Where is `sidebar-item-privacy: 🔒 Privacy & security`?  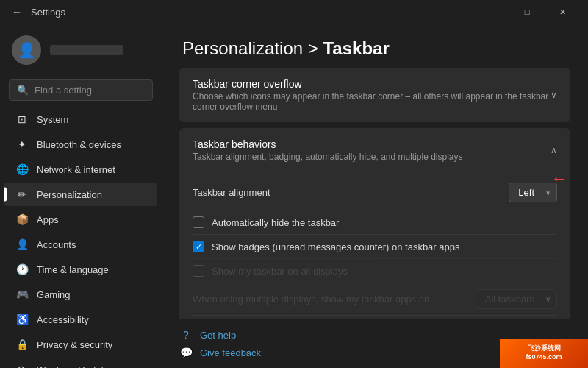 sidebar-item-privacy: 🔒 Privacy & security is located at coordinates (81, 344).